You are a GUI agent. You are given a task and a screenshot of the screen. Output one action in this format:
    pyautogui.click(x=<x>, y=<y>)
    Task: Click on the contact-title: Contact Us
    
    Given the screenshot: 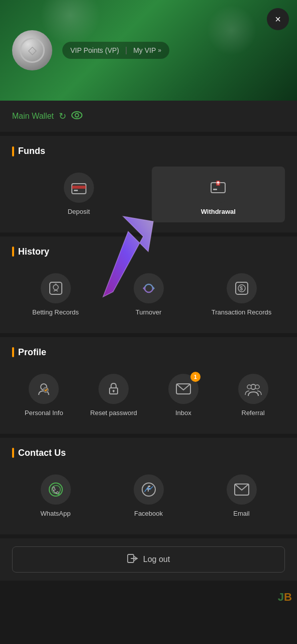 What is the action you would take?
    pyautogui.click(x=149, y=453)
    